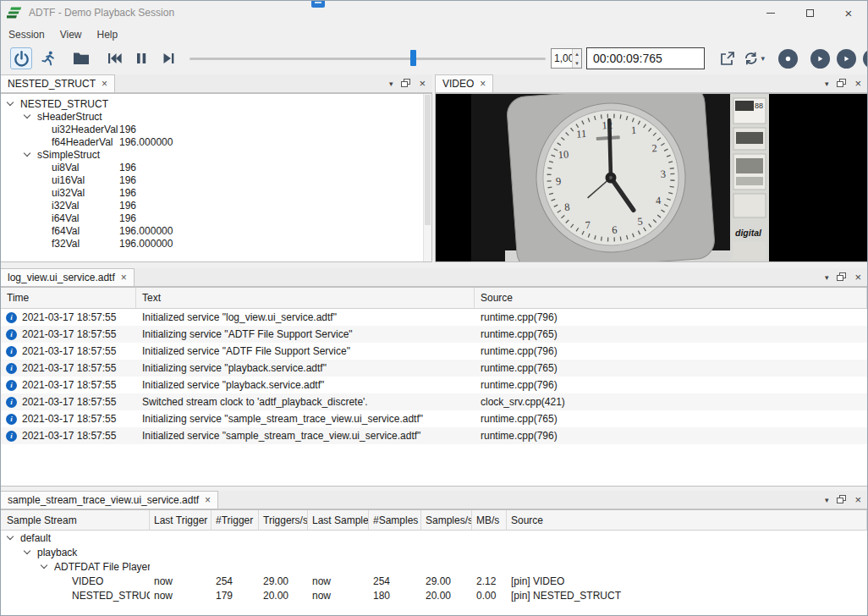 The height and width of the screenshot is (616, 868). I want to click on close-button: ×, so click(849, 13).